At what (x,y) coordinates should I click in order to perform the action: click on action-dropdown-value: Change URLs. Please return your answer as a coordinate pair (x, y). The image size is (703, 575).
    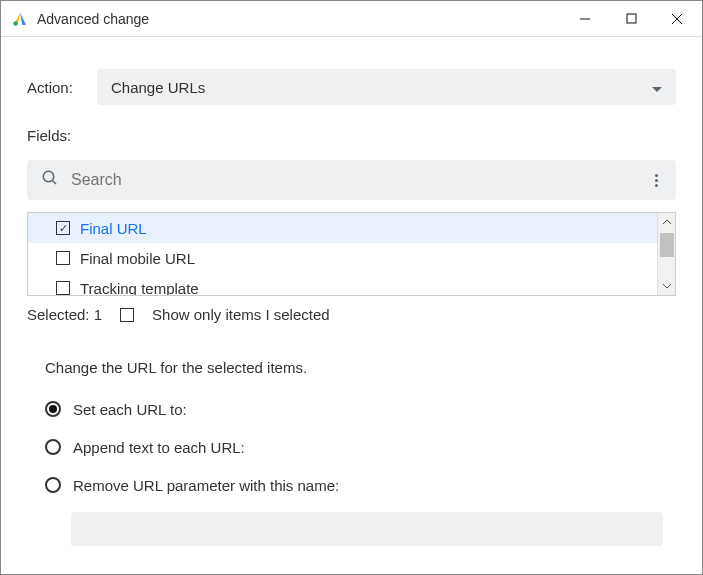
    Looking at the image, I should click on (158, 88).